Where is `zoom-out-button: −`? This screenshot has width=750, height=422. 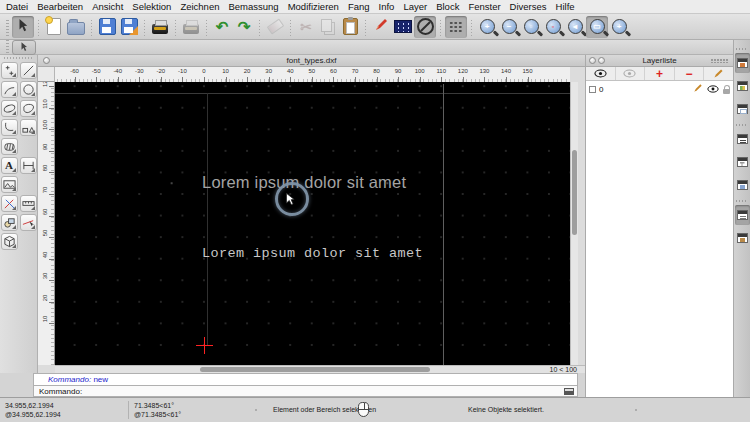 zoom-out-button: − is located at coordinates (509, 27).